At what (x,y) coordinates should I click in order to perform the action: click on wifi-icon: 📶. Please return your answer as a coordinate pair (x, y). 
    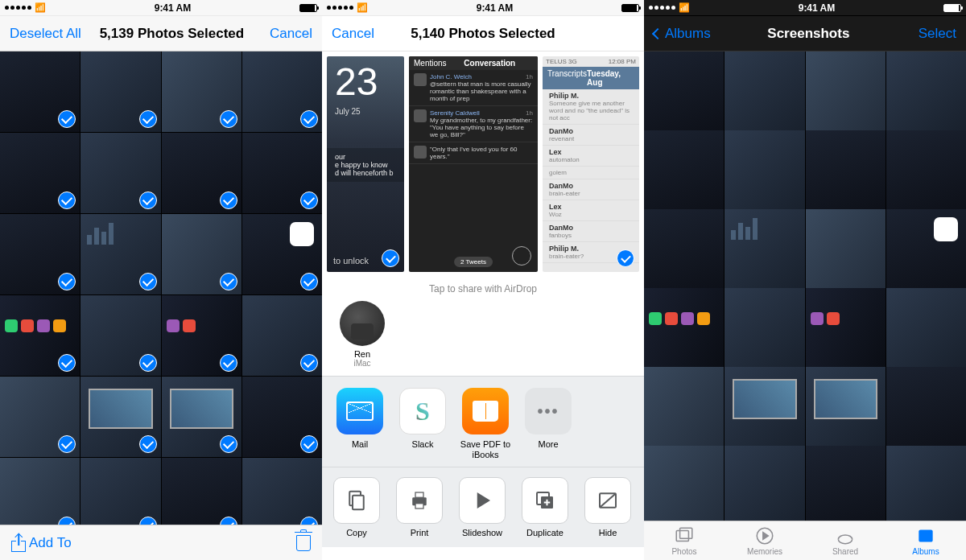
    Looking at the image, I should click on (40, 8).